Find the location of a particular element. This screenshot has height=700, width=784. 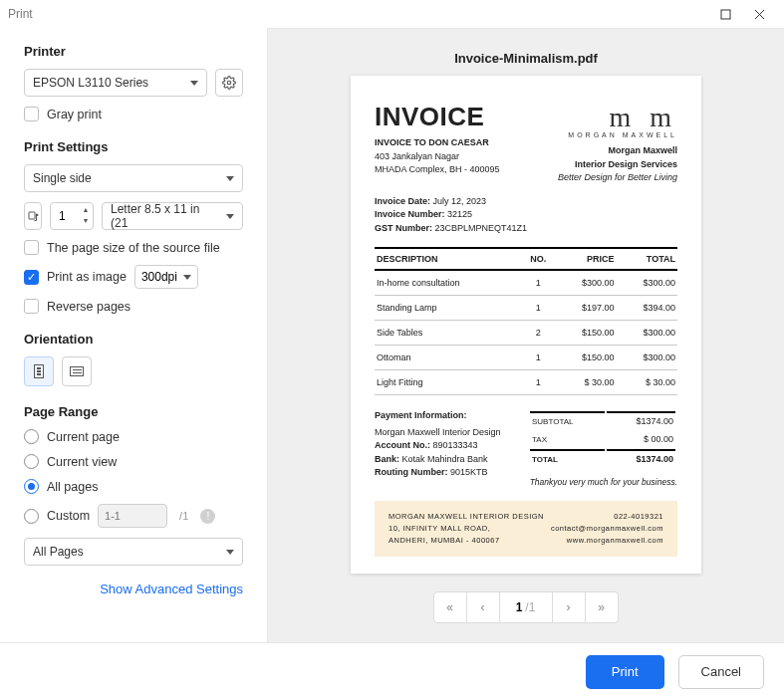

collate-button is located at coordinates (33, 216).